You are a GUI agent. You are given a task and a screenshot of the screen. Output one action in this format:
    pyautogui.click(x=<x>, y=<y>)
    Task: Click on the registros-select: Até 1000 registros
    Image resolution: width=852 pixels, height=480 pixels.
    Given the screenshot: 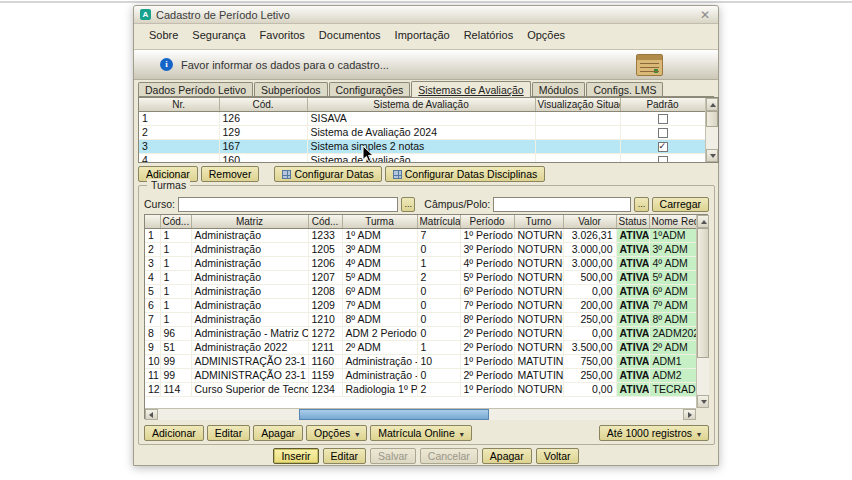 What is the action you would take?
    pyautogui.click(x=654, y=433)
    